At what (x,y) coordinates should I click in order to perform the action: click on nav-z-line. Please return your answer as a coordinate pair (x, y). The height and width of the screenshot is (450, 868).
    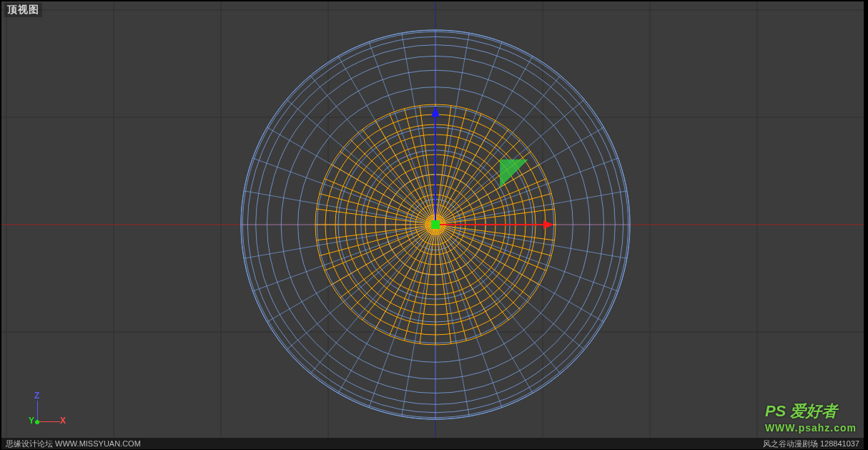
    Looking at the image, I should click on (37, 411).